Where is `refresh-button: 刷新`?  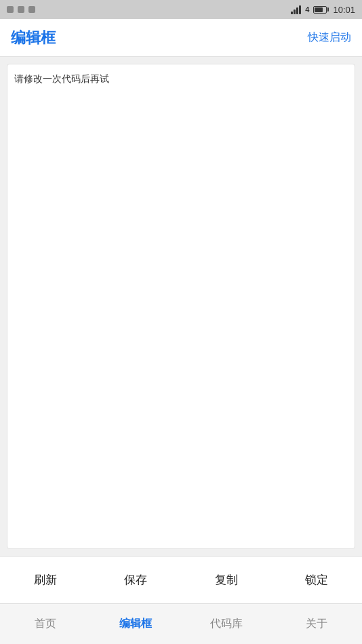 refresh-button: 刷新 is located at coordinates (45, 580).